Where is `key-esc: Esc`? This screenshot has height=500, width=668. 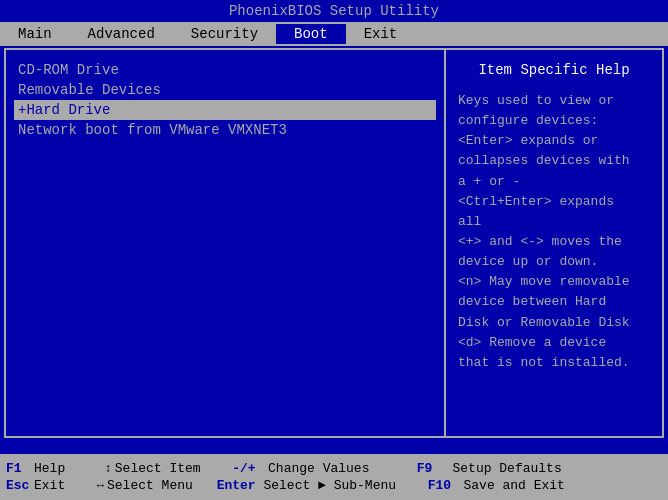
key-esc: Esc is located at coordinates (20, 486).